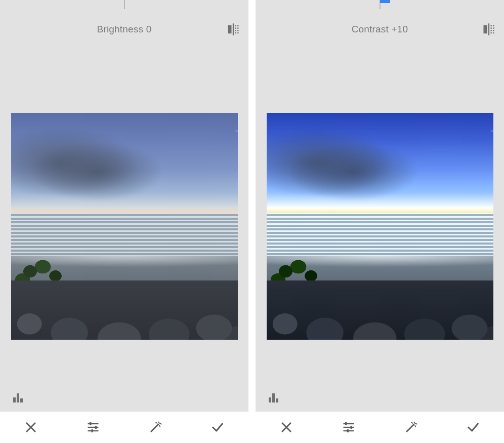 This screenshot has height=443, width=504. I want to click on adjustment-header: Contrast +10, so click(380, 29).